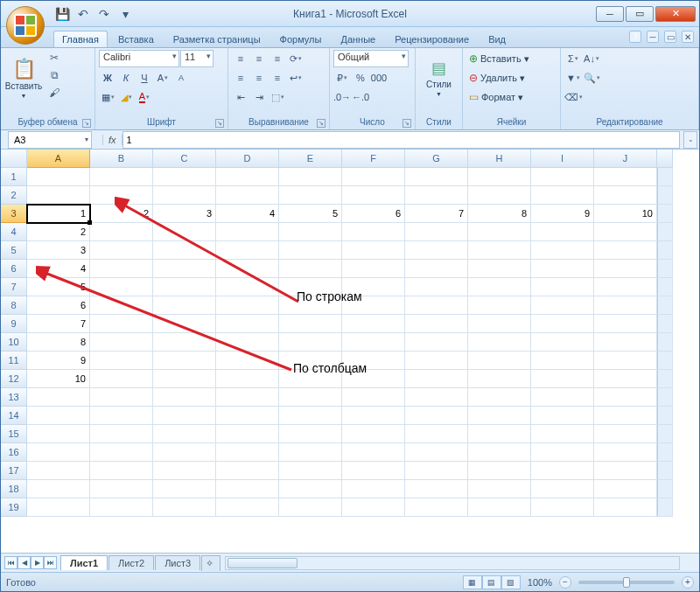 The width and height of the screenshot is (700, 592). Describe the element at coordinates (24, 79) in the screenshot. I see `paste-button: 📋 Вставить ▼` at that location.